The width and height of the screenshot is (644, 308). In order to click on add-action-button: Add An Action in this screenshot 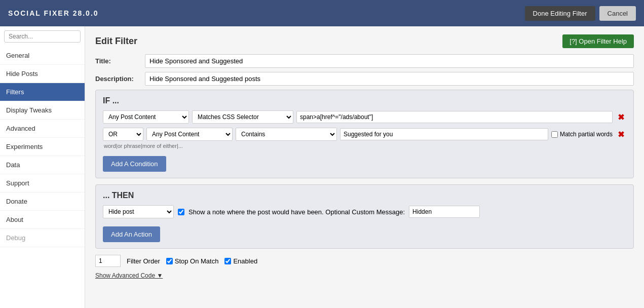, I will do `click(132, 234)`.